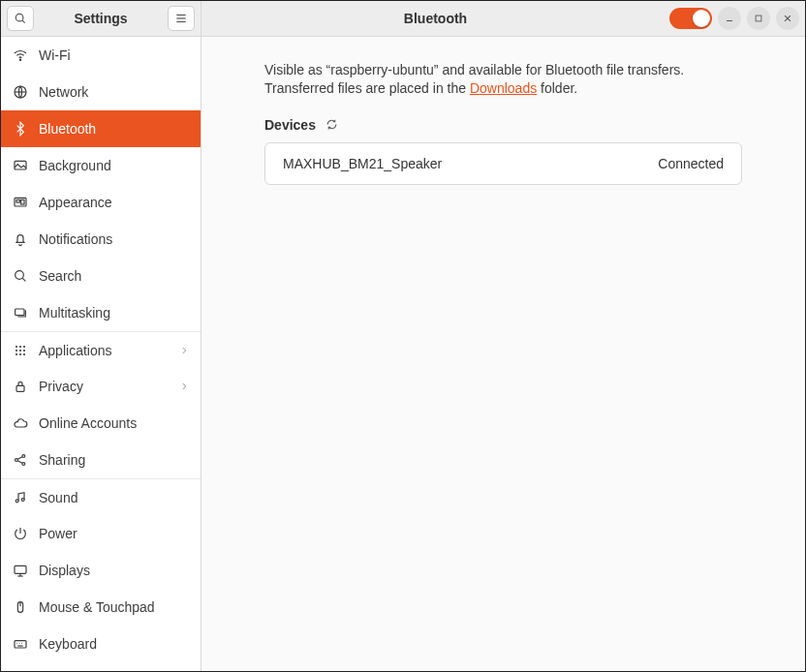 The image size is (806, 672). I want to click on device-status: Connected, so click(691, 164).